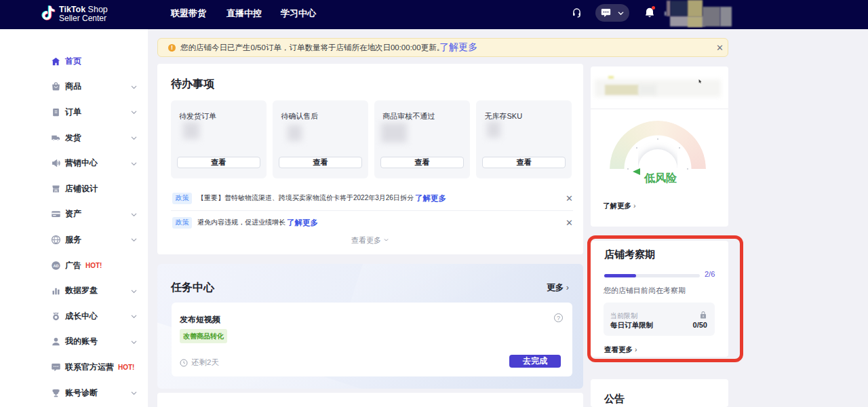  What do you see at coordinates (56, 265) in the screenshot?
I see `svg-text: AD` at bounding box center [56, 265].